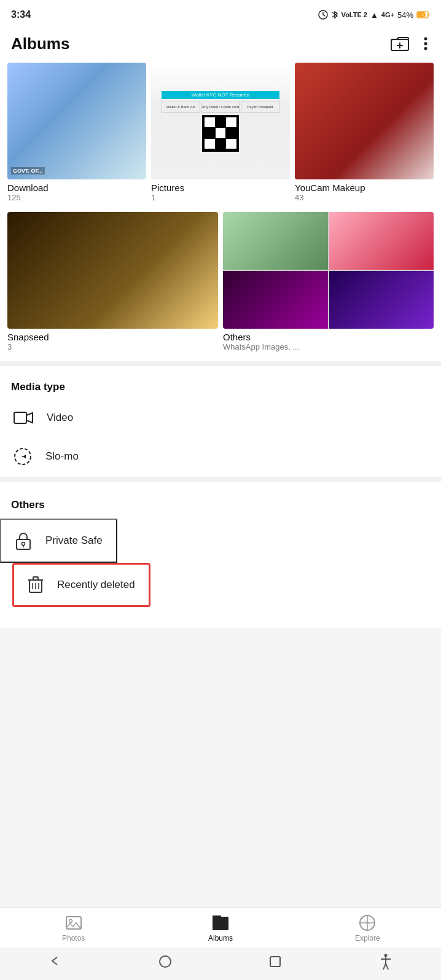 The width and height of the screenshot is (441, 980). Describe the element at coordinates (364, 188) in the screenshot. I see `album-youcam-name: YouCam Makeup` at that location.